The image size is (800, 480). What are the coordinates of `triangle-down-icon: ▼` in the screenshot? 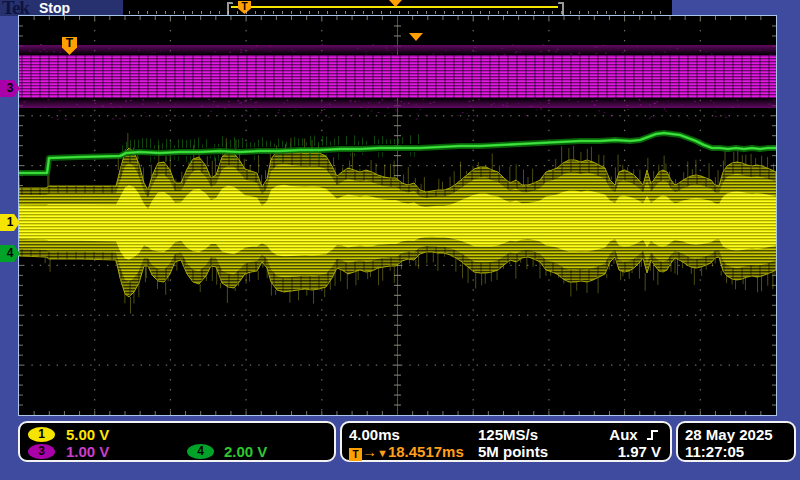 It's located at (382, 453).